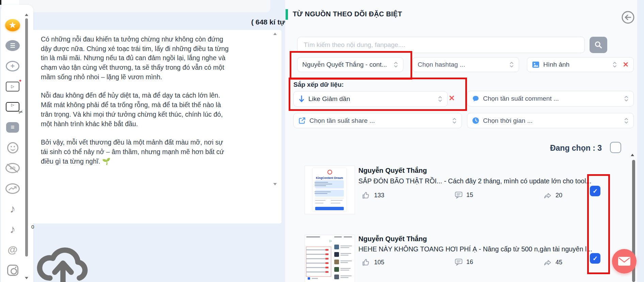 The width and height of the screenshot is (644, 282). What do you see at coordinates (13, 127) in the screenshot?
I see `sidebar-item-articles: ≡` at bounding box center [13, 127].